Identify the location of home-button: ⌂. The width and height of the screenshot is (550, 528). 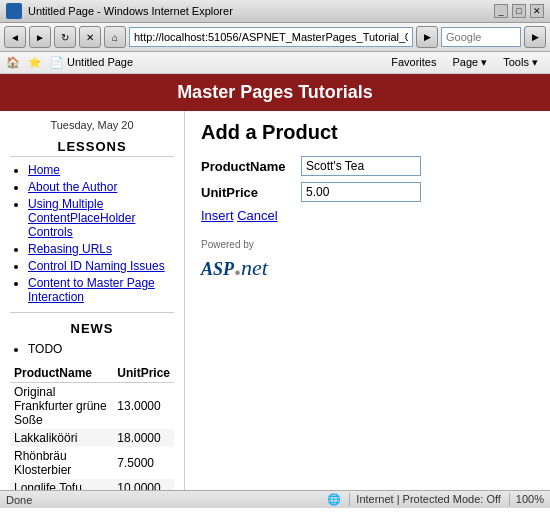
(115, 37).